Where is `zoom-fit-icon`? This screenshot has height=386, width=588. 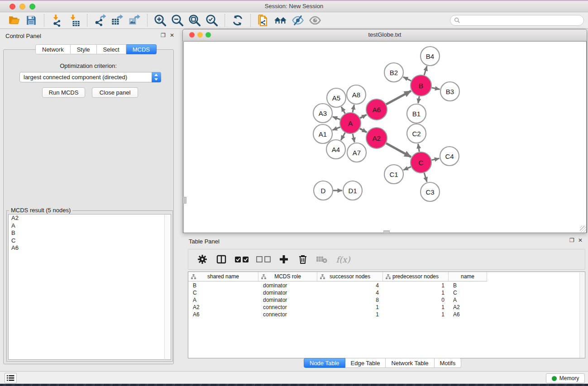
zoom-fit-icon is located at coordinates (195, 20).